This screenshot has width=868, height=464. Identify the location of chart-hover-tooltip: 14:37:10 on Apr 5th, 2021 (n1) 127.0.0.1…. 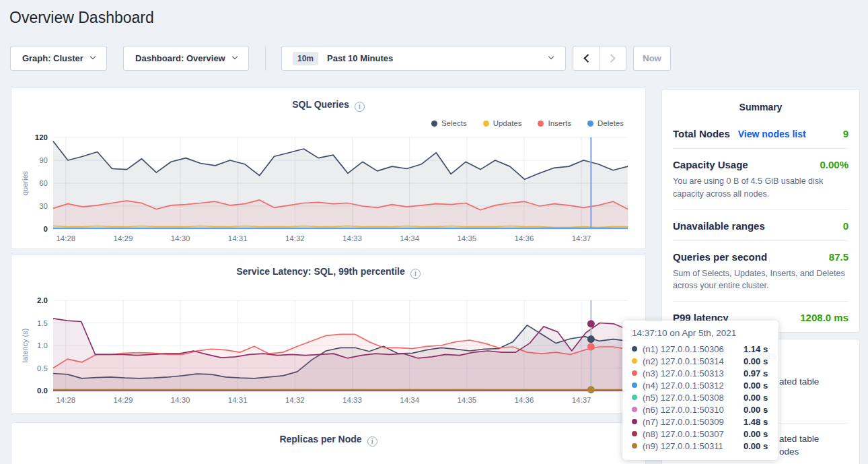
(700, 391).